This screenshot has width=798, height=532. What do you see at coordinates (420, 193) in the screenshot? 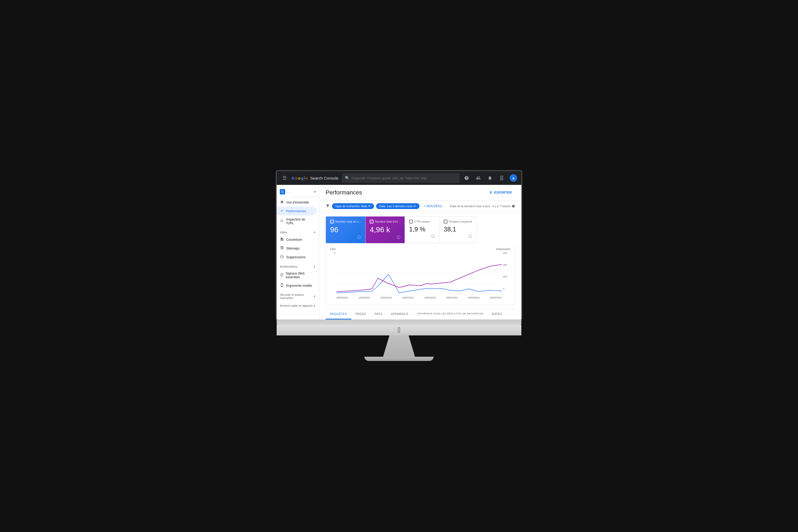
I see `content-header: Performances EXPORTER` at bounding box center [420, 193].